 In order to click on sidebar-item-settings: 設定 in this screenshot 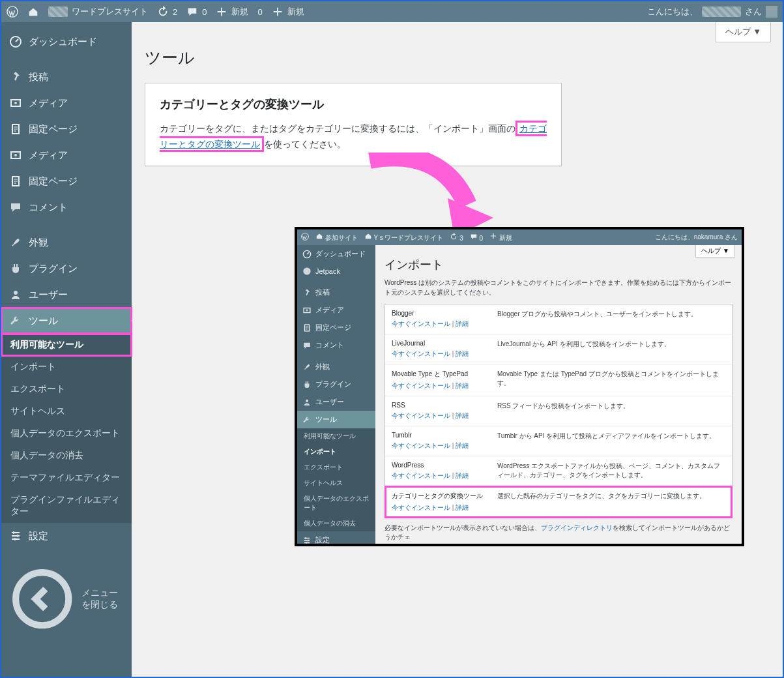, I will do `click(66, 536)`.